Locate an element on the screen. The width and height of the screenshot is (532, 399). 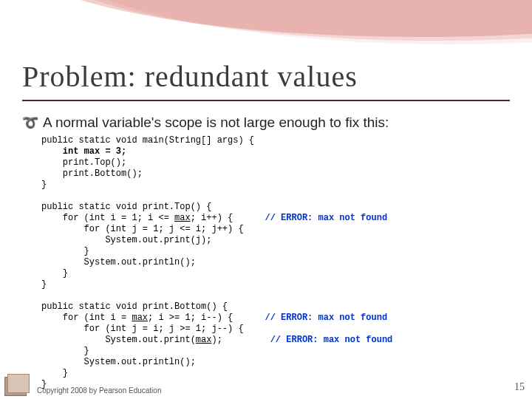
book-icon is located at coordinates (18, 385).